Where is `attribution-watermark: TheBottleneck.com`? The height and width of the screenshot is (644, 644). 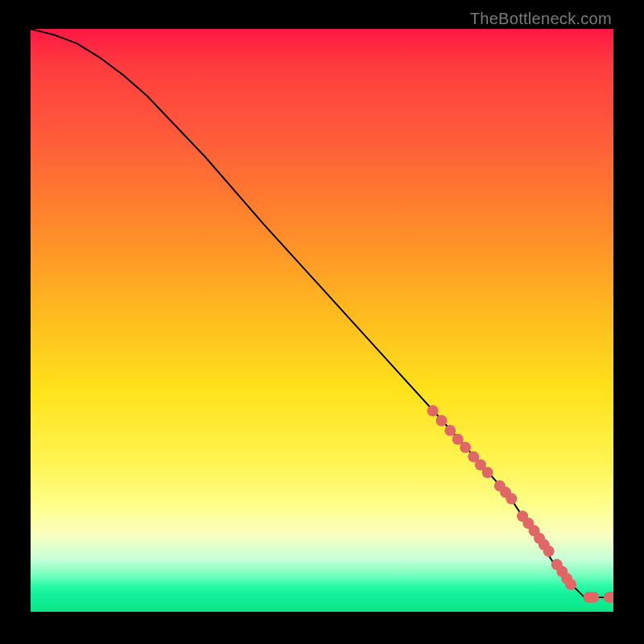
attribution-watermark: TheBottleneck.com is located at coordinates (541, 19).